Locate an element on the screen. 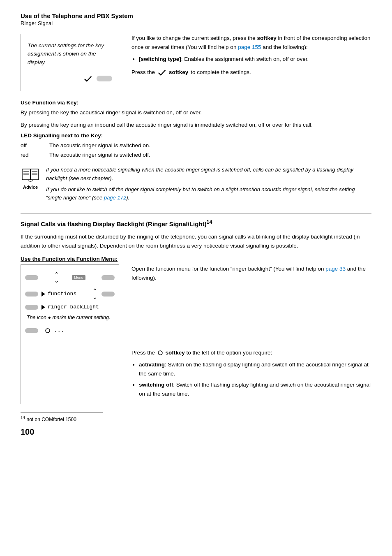 The image size is (392, 556). bullet-switching-type: [switching type]: Enables the assignment… is located at coordinates (255, 59).